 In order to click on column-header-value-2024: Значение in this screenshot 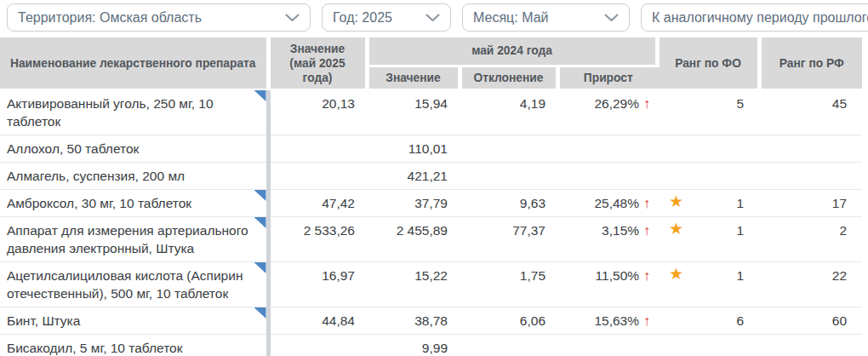, I will do `click(414, 78)`.